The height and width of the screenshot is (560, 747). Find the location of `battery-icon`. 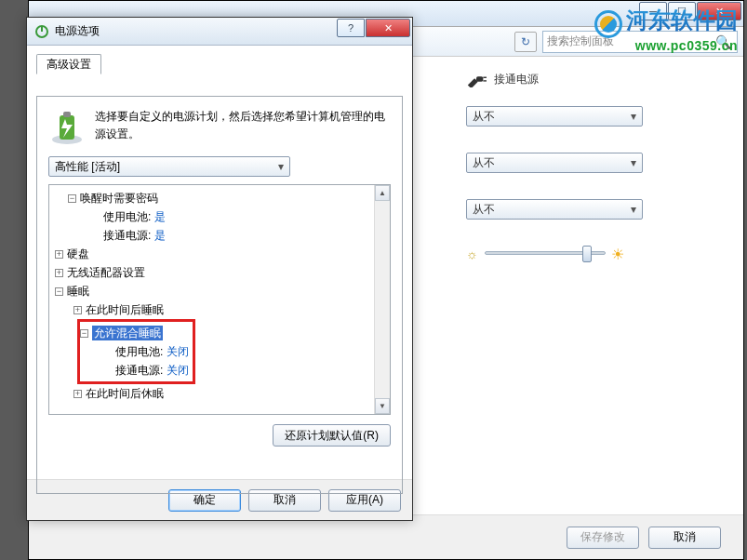

battery-icon is located at coordinates (67, 127).